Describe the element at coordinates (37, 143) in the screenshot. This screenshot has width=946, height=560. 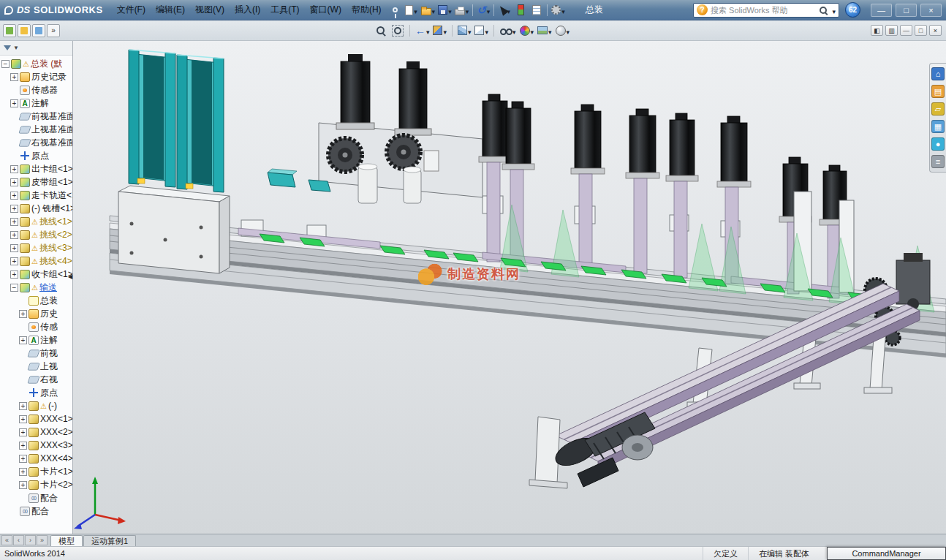
I see `tree-item: 右视基准面` at that location.